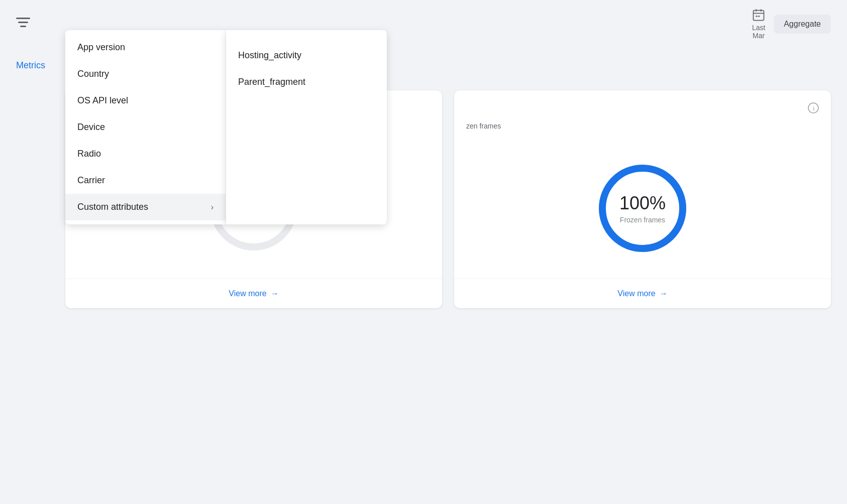 This screenshot has height=504, width=847. What do you see at coordinates (802, 24) in the screenshot?
I see `aggregate-button: Aggregate` at bounding box center [802, 24].